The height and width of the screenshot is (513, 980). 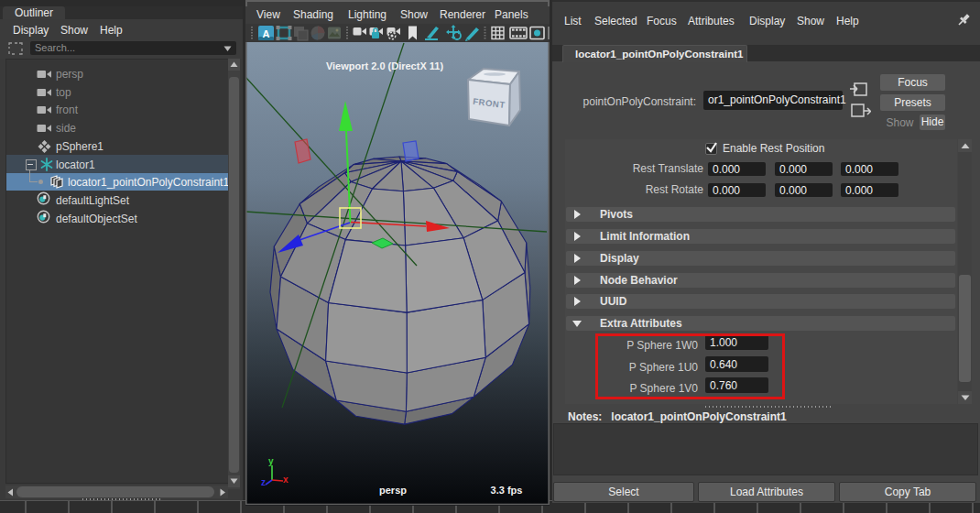 What do you see at coordinates (385, 66) in the screenshot?
I see `svg-text: Viewport 2.0 (DirectX 11)` at bounding box center [385, 66].